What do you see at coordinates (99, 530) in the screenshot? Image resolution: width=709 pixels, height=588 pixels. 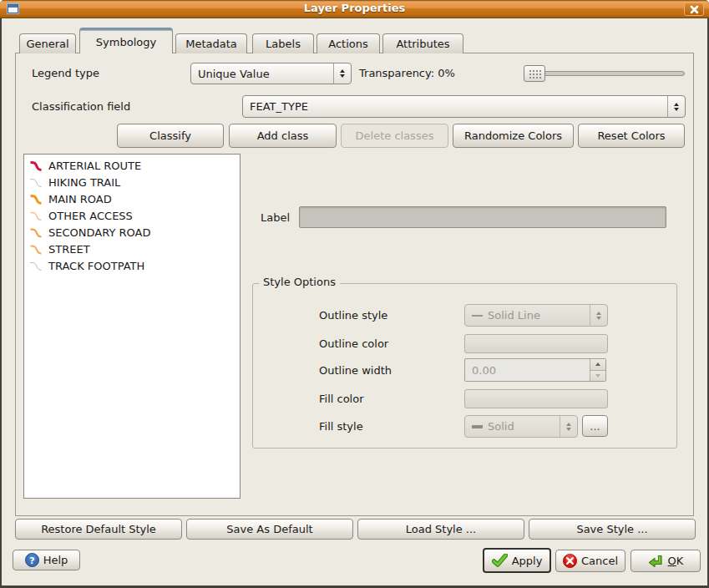 I see `restore-default-style-button: Restore Default Style` at bounding box center [99, 530].